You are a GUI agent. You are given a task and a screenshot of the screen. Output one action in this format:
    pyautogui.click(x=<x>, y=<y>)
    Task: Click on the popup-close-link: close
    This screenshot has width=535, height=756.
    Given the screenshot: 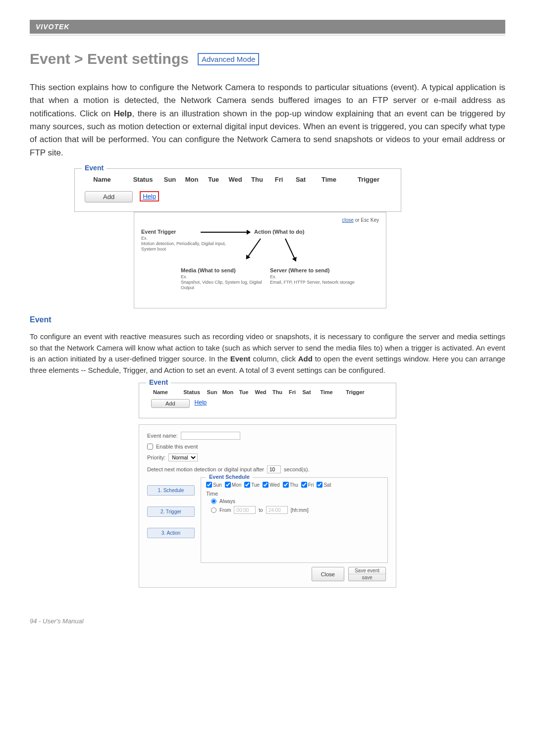 What is the action you would take?
    pyautogui.click(x=348, y=220)
    